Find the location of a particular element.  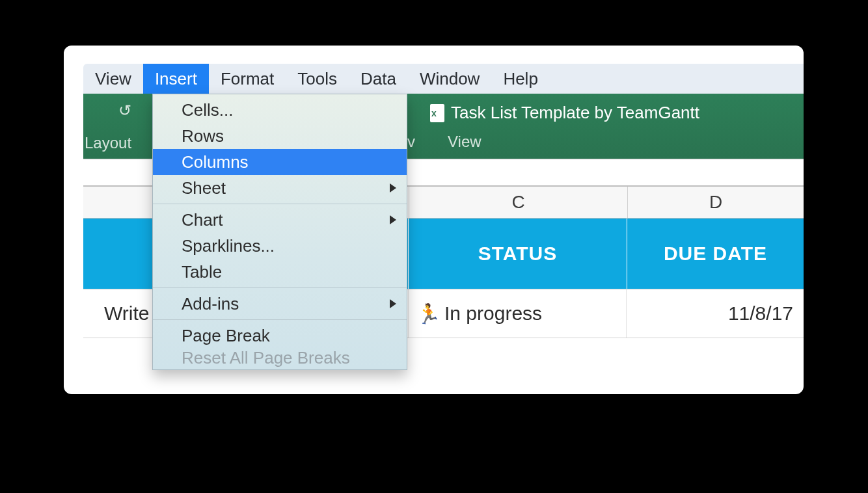

menu-help: Help is located at coordinates (521, 79).